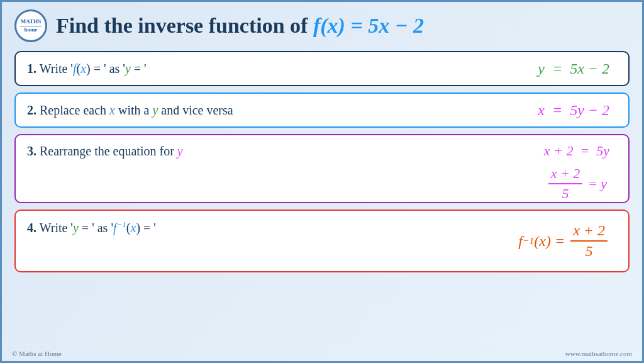  Describe the element at coordinates (577, 172) in the screenshot. I see `step-3-math: x + 2 = 5y x + 2 5 = y` at that location.